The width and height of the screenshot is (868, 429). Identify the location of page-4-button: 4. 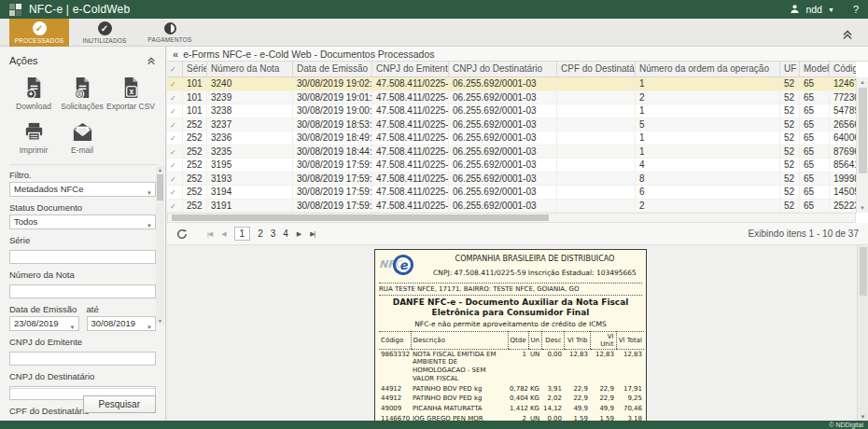
(286, 233).